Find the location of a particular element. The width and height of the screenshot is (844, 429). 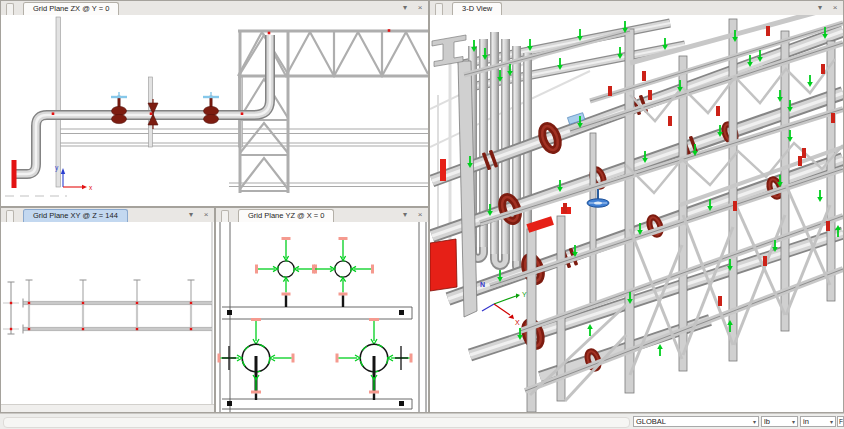

temperature-unit-select: F ▾ is located at coordinates (840, 422).